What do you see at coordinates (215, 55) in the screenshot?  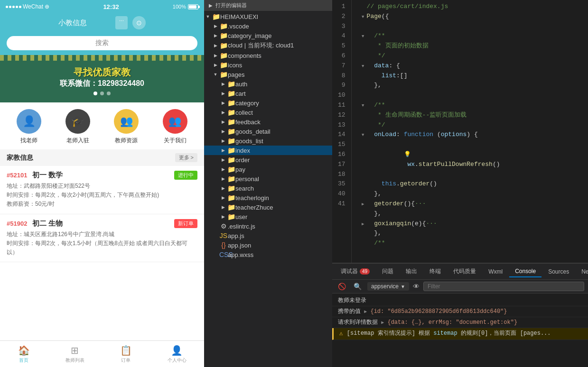 I see `components-arrow: ▶` at bounding box center [215, 55].